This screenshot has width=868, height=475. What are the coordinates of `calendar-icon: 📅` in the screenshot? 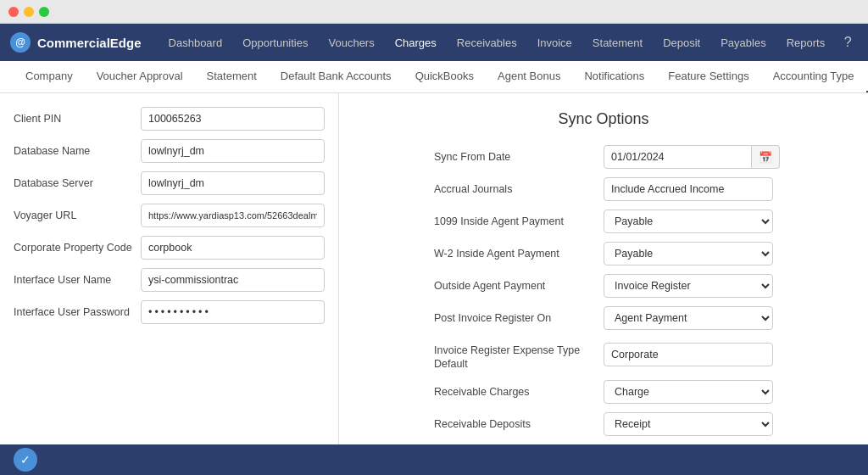 It's located at (766, 157).